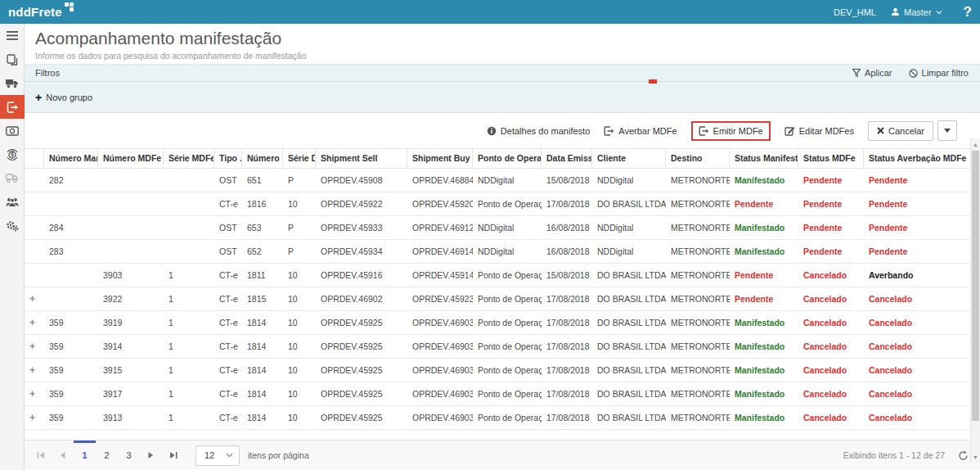 Image resolution: width=980 pixels, height=470 pixels. What do you see at coordinates (975, 144) in the screenshot?
I see `scroll-up-arrow-icon: ▲` at bounding box center [975, 144].